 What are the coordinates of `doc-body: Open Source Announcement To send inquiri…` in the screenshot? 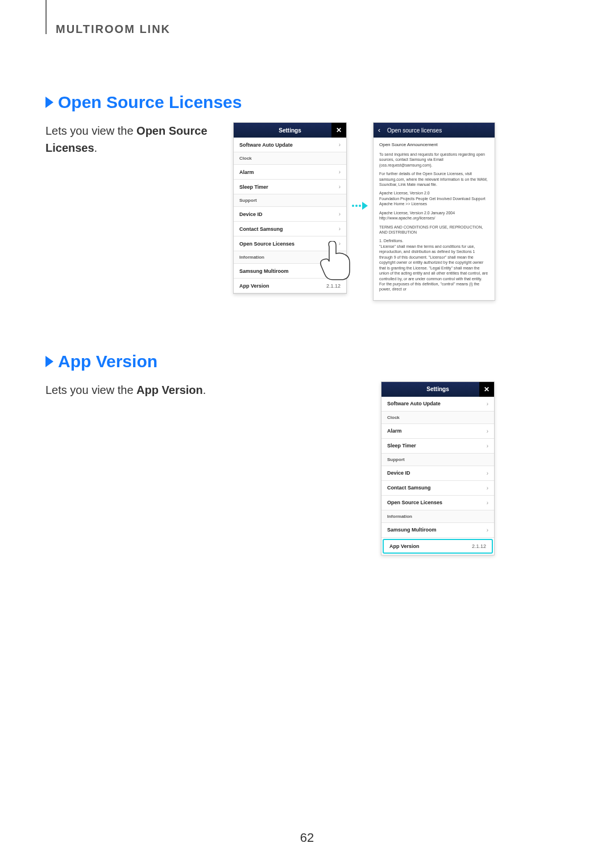 It's located at (434, 219).